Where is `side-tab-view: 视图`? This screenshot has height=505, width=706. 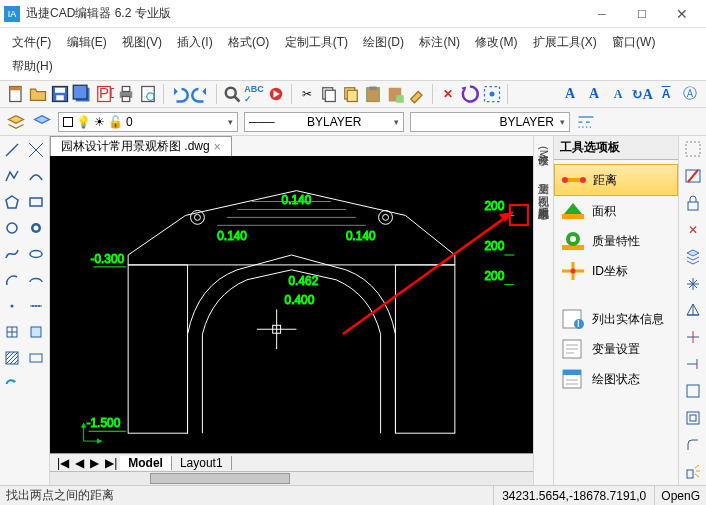 side-tab-view: 视图 is located at coordinates (544, 187).